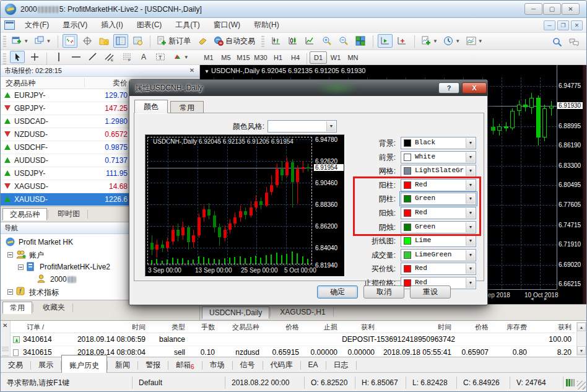 The image size is (587, 392). Describe the element at coordinates (581, 339) in the screenshot. I see `terminal-scrollbar: ▲ ▼` at that location.